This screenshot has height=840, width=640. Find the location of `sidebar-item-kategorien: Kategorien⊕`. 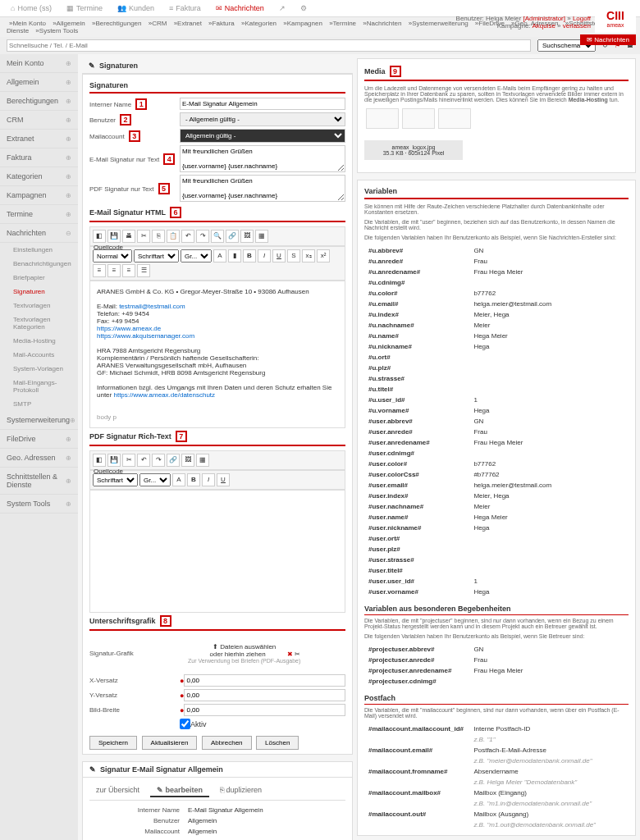

sidebar-item-kategorien: Kategorien⊕ is located at coordinates (39, 177).